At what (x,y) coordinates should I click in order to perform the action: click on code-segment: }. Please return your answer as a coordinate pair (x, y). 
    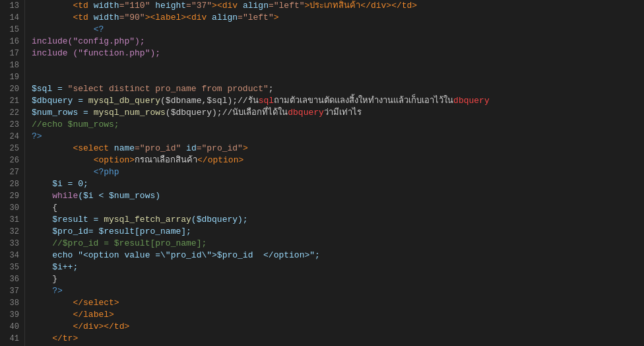
    Looking at the image, I should click on (45, 279).